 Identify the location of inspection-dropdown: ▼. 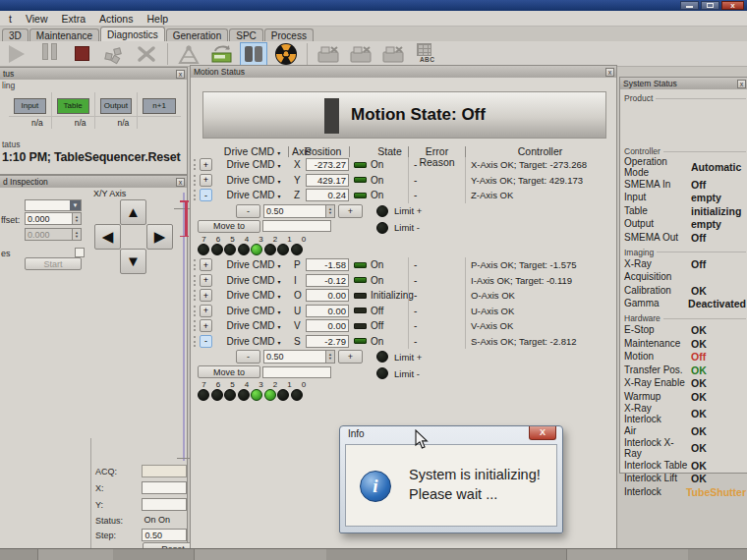
(53, 205).